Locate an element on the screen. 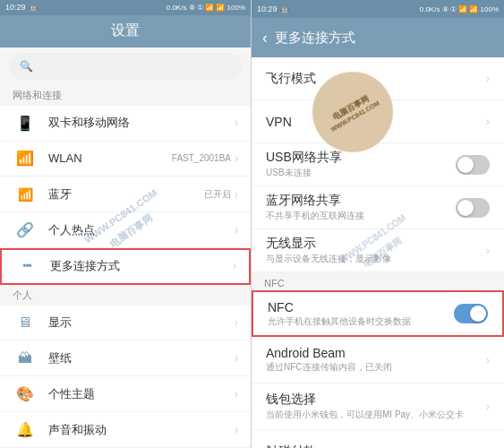 The height and width of the screenshot is (448, 504). dual-sim-label: 双卡和移动网络 is located at coordinates (141, 123).